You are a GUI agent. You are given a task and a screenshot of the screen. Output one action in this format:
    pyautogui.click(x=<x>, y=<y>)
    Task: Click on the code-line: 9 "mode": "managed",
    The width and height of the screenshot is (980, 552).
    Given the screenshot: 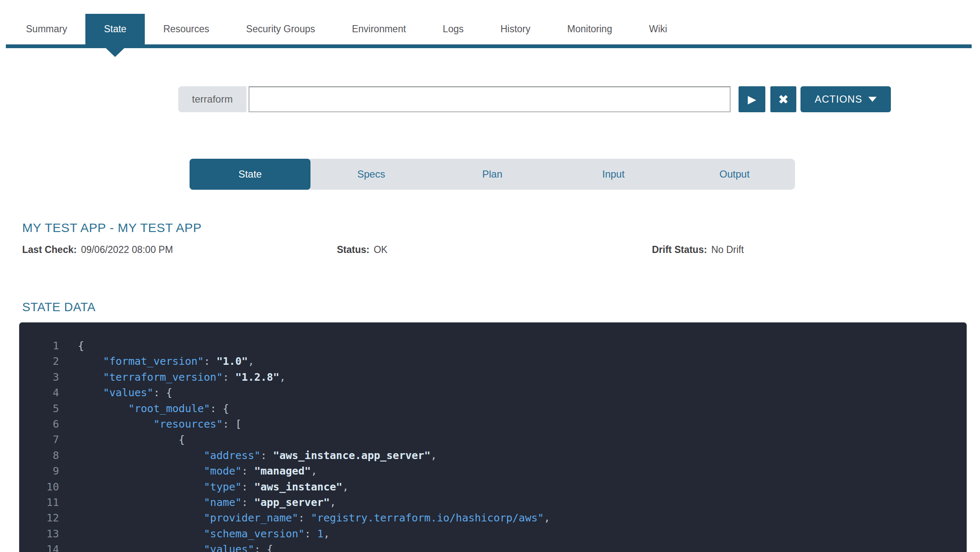 What is the action you would take?
    pyautogui.click(x=493, y=471)
    